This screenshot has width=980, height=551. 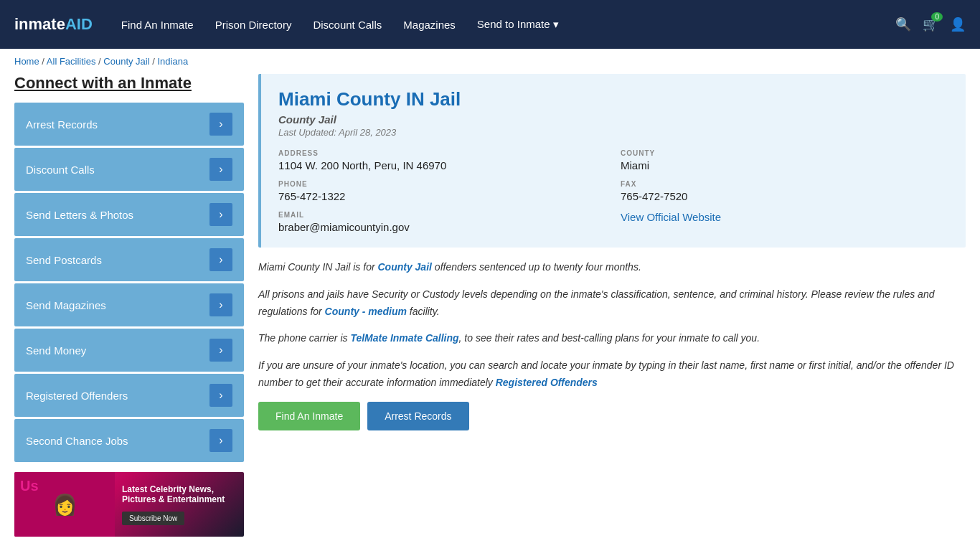 What do you see at coordinates (508, 24) in the screenshot?
I see `main-nav: Find An Inmate Prison Directory Discount…` at bounding box center [508, 24].